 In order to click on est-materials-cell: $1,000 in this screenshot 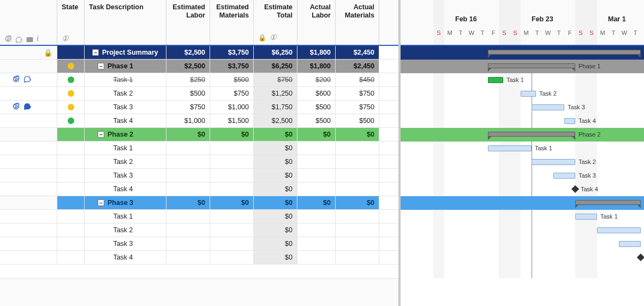, I will do `click(232, 107)`.